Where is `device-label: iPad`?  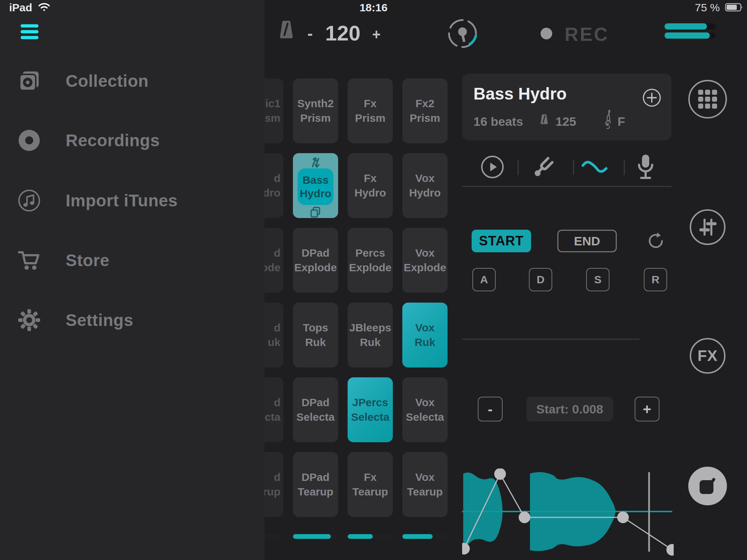 device-label: iPad is located at coordinates (20, 8).